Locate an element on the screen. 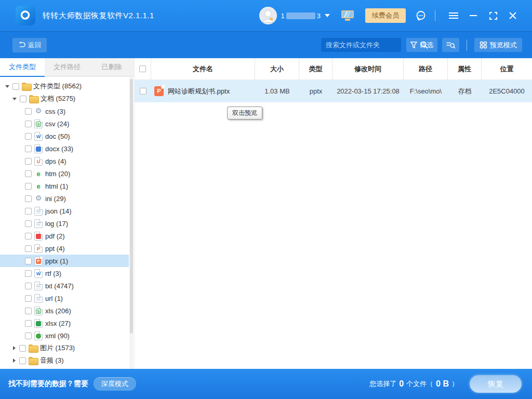 The height and width of the screenshot is (399, 532). user-avatar is located at coordinates (268, 16).